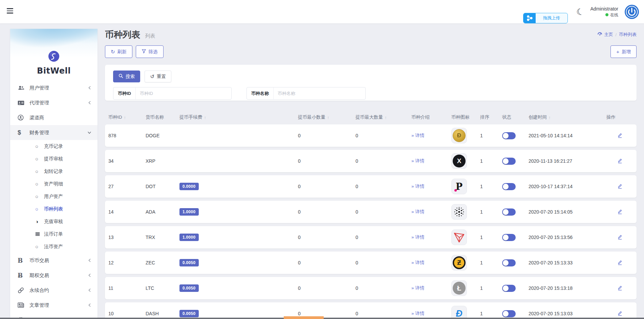 This screenshot has height=319, width=644. What do you see at coordinates (605, 35) in the screenshot?
I see `breadcrumb-home-link: 主页` at bounding box center [605, 35].